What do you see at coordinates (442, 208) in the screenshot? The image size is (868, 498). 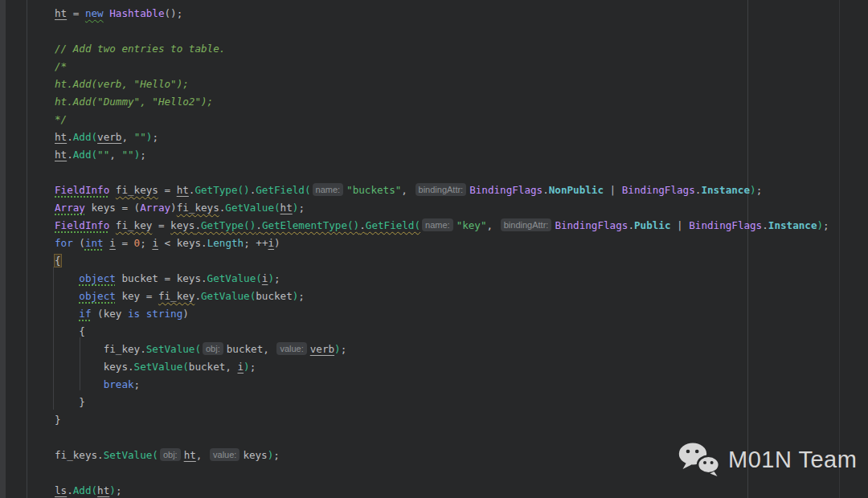 I see `code-line: Array keys = (Array)fi_keys.GetValue(ht)…` at bounding box center [442, 208].